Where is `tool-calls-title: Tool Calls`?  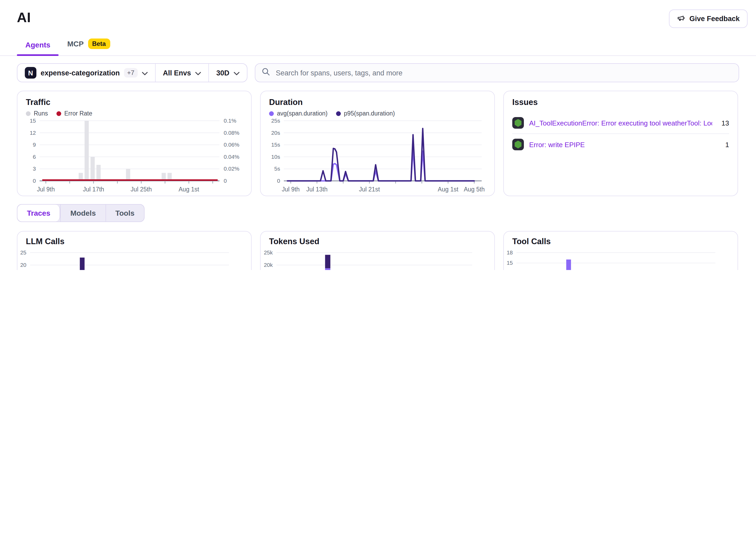 tool-calls-title: Tool Calls is located at coordinates (621, 241).